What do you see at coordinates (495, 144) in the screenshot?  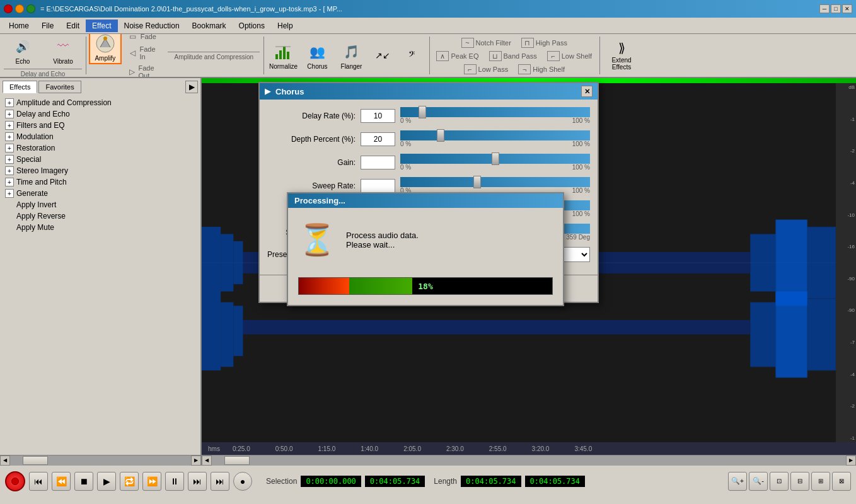 I see `depth-labels: 0 % 100 %` at bounding box center [495, 144].